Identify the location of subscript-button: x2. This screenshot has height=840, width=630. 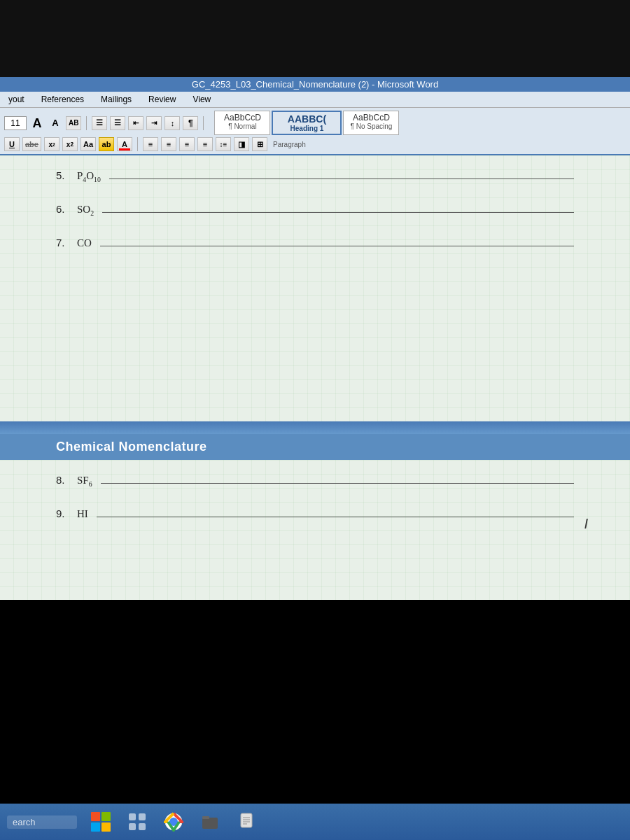
(52, 144).